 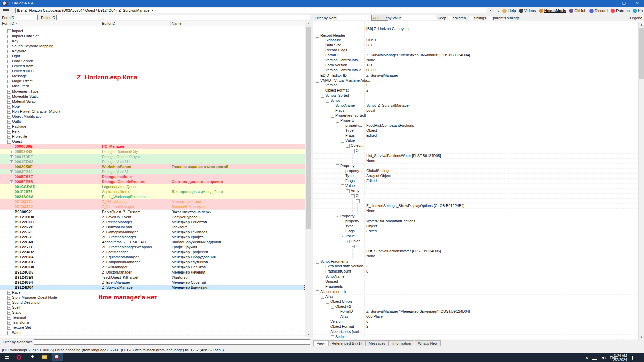 I want to click on column-formid: FormID, so click(x=8, y=23).